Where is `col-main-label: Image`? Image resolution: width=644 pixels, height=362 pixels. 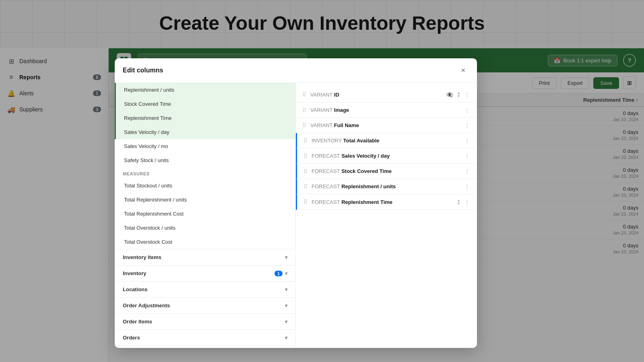 col-main-label: Image is located at coordinates (342, 110).